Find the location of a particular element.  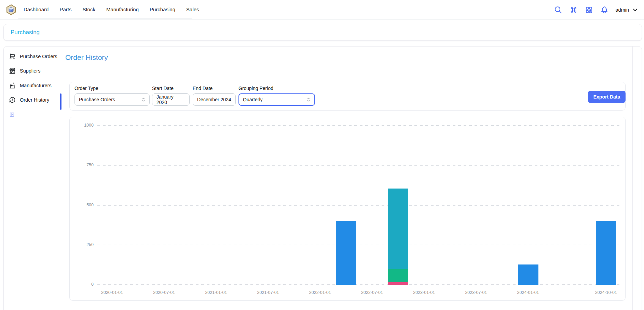

sidebar-item-label: Manufacturers is located at coordinates (36, 86).